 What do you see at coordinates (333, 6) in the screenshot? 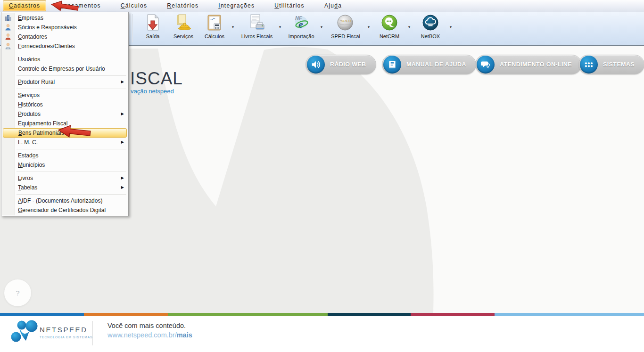
I see `menubar-item-ajuda: Ajuda` at bounding box center [333, 6].